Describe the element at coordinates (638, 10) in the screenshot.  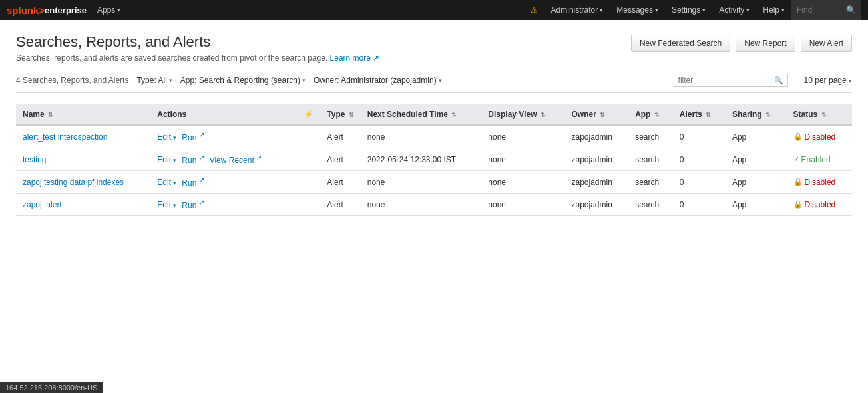
I see `nav-messages: Messages ▾` at that location.